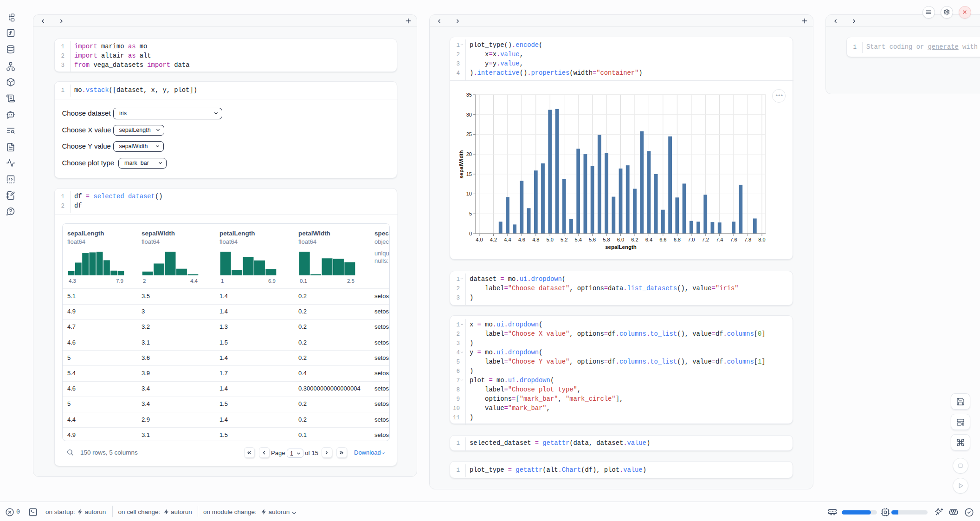  I want to click on svg-text: 7.6, so click(733, 240).